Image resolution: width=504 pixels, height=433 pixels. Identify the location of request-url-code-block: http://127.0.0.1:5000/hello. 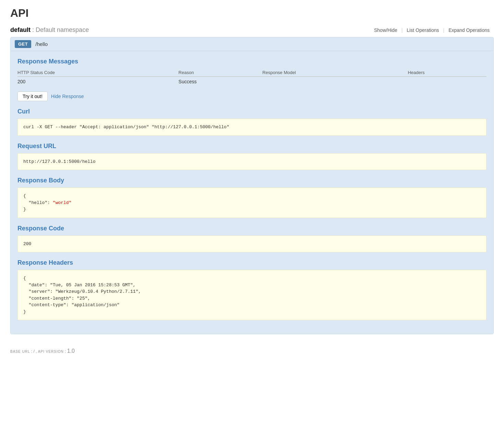
(252, 162).